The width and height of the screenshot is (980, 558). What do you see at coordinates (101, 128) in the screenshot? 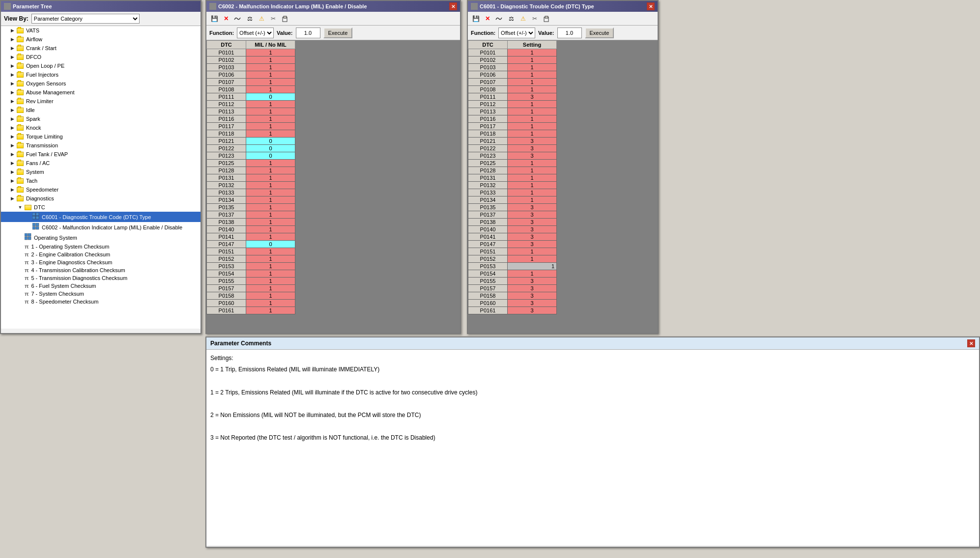
I see `tree-item-knock: ▶Knock` at bounding box center [101, 128].